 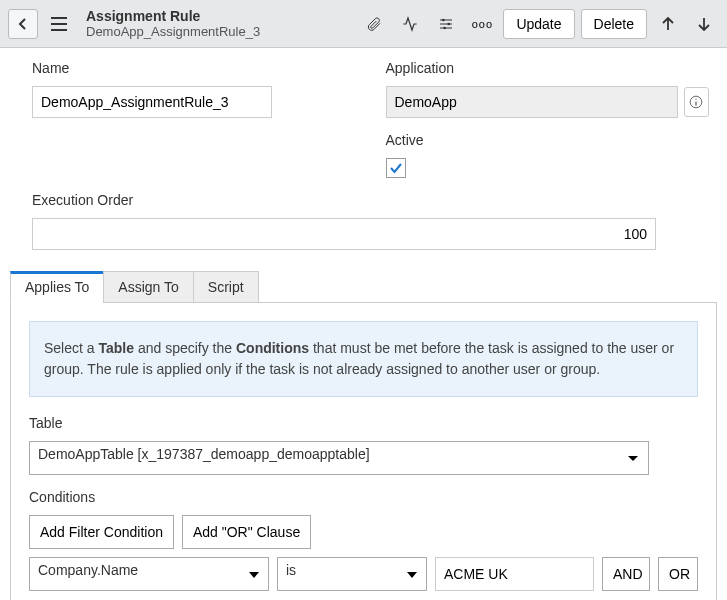 What do you see at coordinates (220, 32) in the screenshot?
I see `page-subtitle: DemoApp_AssignmentRule_3` at bounding box center [220, 32].